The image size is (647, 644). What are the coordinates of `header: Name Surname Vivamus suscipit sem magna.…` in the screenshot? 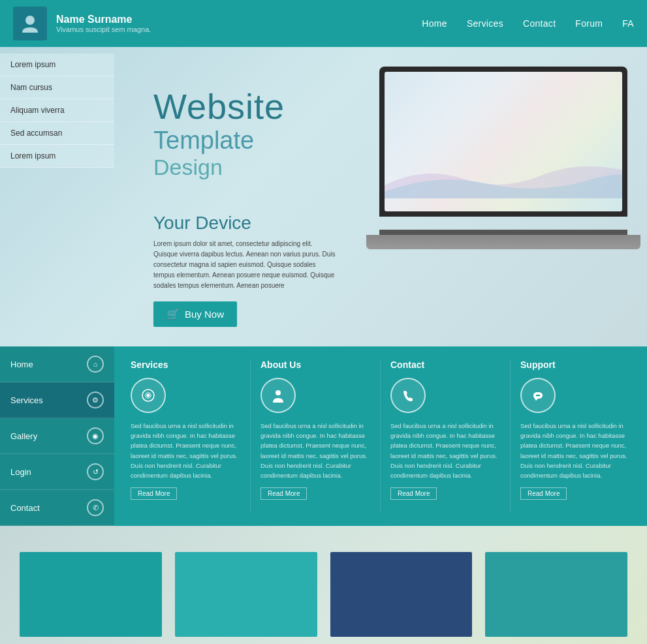 It's located at (324, 23).